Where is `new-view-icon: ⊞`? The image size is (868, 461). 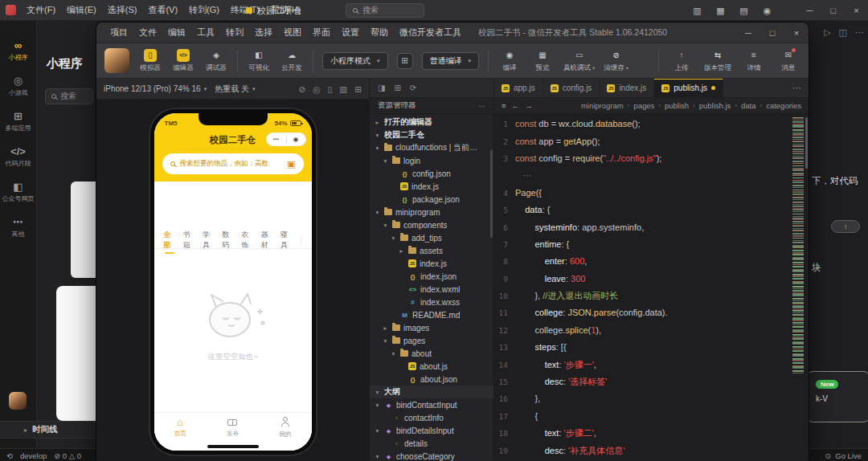 new-view-icon: ⊞ is located at coordinates (397, 88).